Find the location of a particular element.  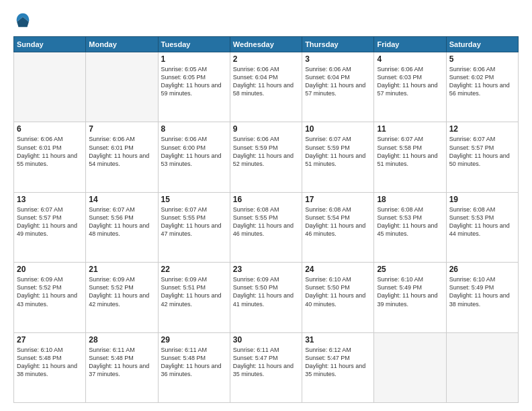

calendar-cell: 26Sunrise: 6:10 AM Sunset: 5:49 PM Dayli… is located at coordinates (482, 298).